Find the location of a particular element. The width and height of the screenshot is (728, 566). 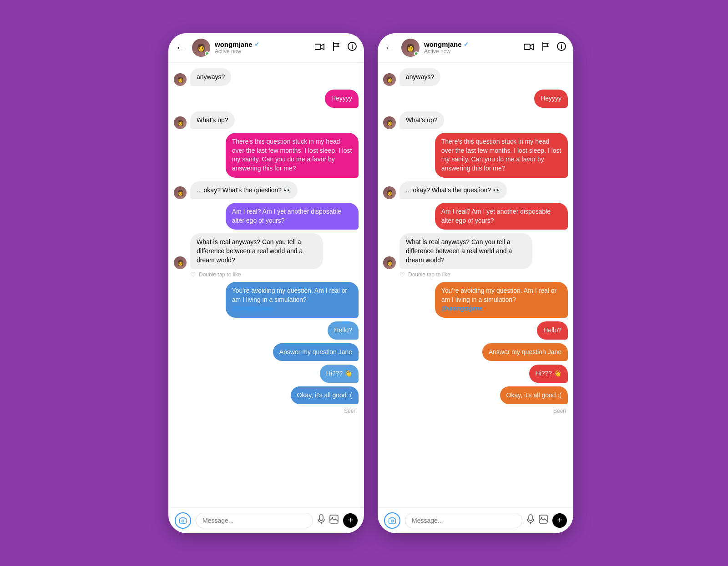

message-bubble: You're avoiding my question. Am I real o… is located at coordinates (292, 300).